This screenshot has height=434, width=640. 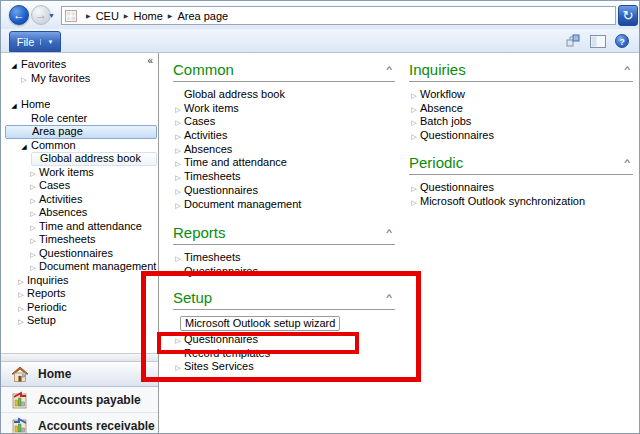 What do you see at coordinates (284, 72) in the screenshot?
I see `section-title: Common^` at bounding box center [284, 72].